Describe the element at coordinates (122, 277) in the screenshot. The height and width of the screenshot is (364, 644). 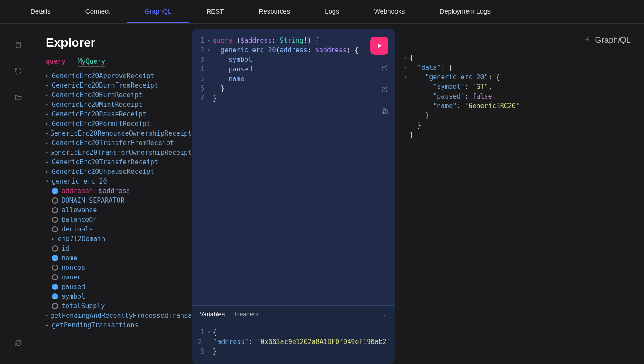
I see `explorer-field: owner` at that location.